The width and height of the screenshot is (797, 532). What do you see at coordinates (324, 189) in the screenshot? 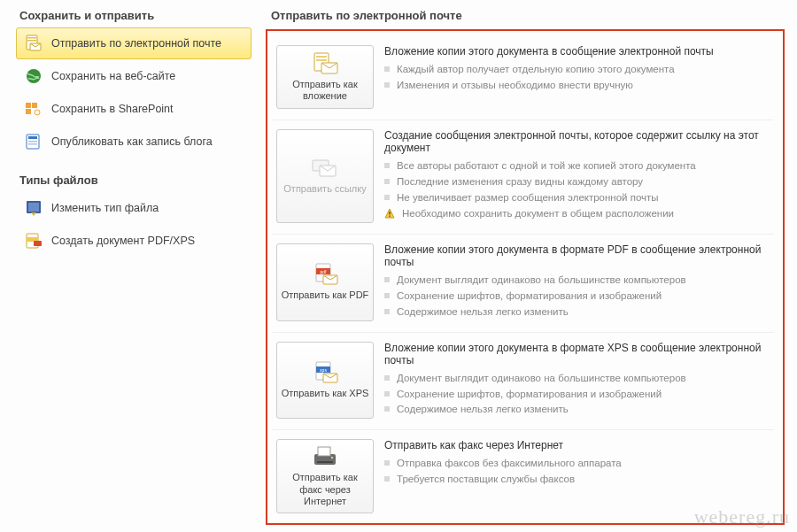
I see `option-button-label: Отправить ссылку` at bounding box center [324, 189].